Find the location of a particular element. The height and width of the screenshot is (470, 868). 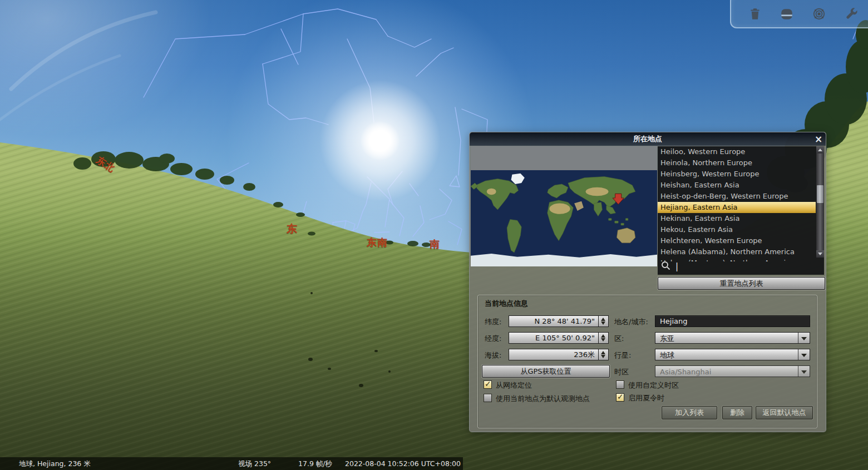

planet-label: 行星: is located at coordinates (623, 355).